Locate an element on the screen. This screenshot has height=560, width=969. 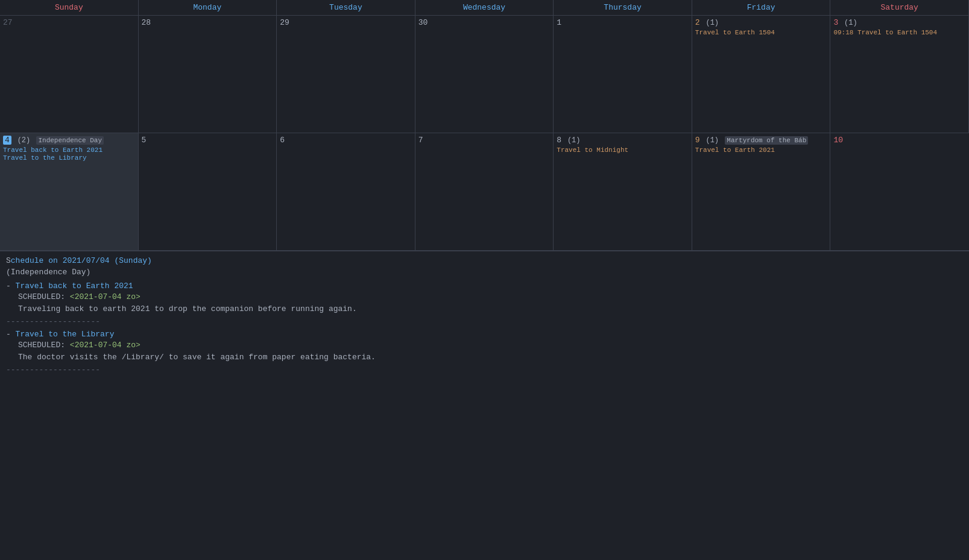
schedule-entry-1: - Travel back to Earth 2021 SCHEDULED: <… is located at coordinates (485, 298).